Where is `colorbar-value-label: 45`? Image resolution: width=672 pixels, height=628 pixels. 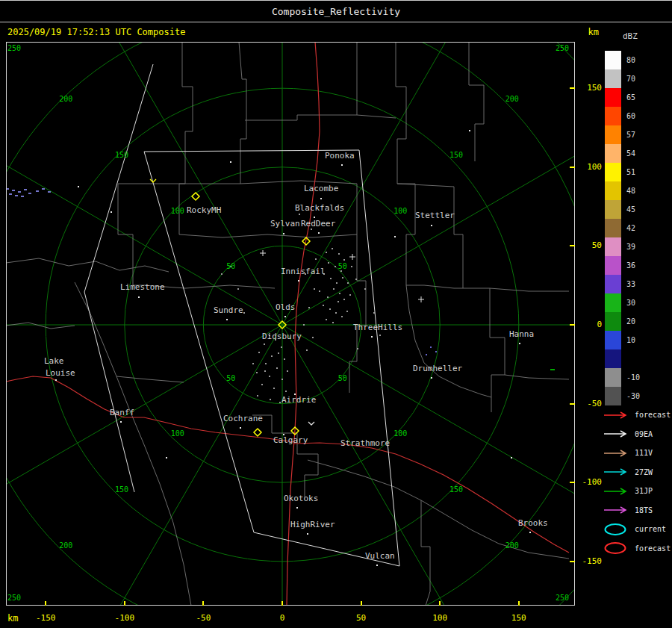
colorbar-value-label: 45 is located at coordinates (637, 209).